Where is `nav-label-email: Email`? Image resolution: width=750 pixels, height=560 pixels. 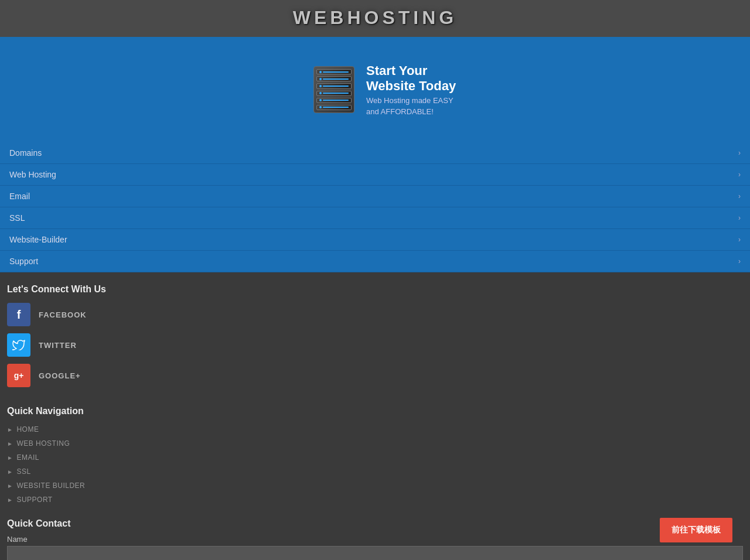
nav-label-email: Email is located at coordinates (20, 196).